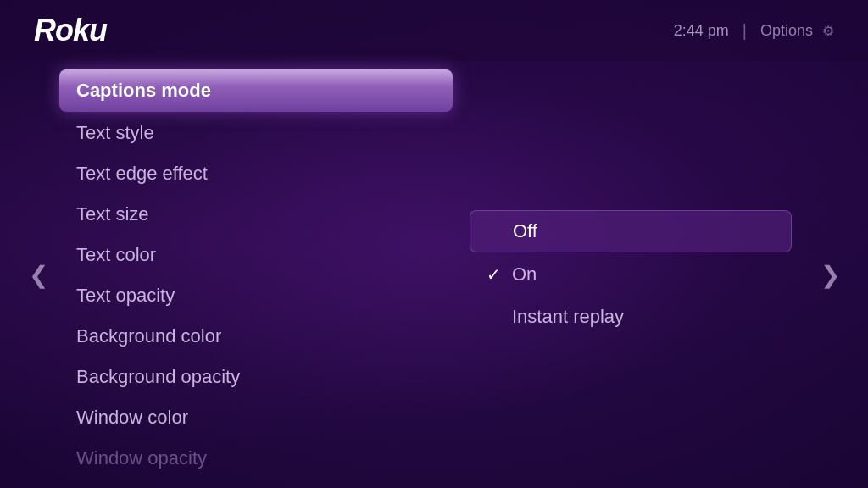 The image size is (868, 488). What do you see at coordinates (256, 377) in the screenshot?
I see `menu-item-background-opacity: Background opacity` at bounding box center [256, 377].